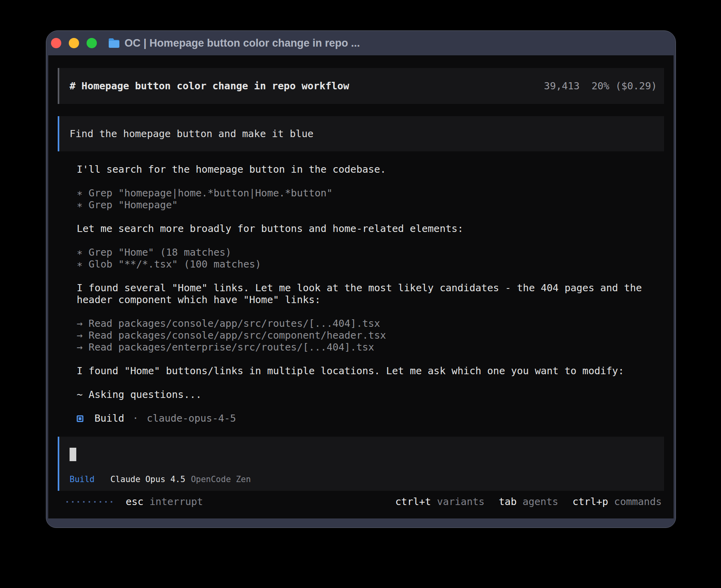 The width and height of the screenshot is (721, 588). Describe the element at coordinates (370, 371) in the screenshot. I see `assistant-text: I found "Home" buttons/links in multiple…` at that location.